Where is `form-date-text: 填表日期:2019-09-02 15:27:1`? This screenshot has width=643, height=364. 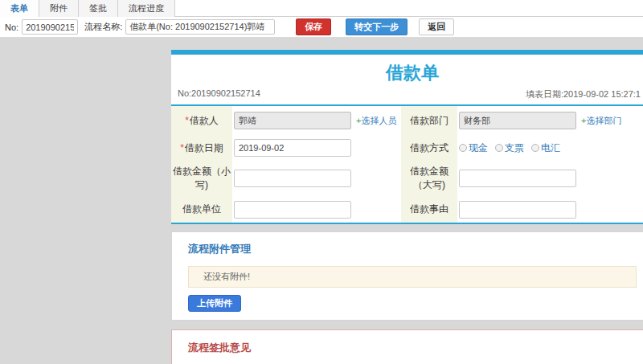
form-date-text: 填表日期:2019-09-02 15:27:1 is located at coordinates (584, 95).